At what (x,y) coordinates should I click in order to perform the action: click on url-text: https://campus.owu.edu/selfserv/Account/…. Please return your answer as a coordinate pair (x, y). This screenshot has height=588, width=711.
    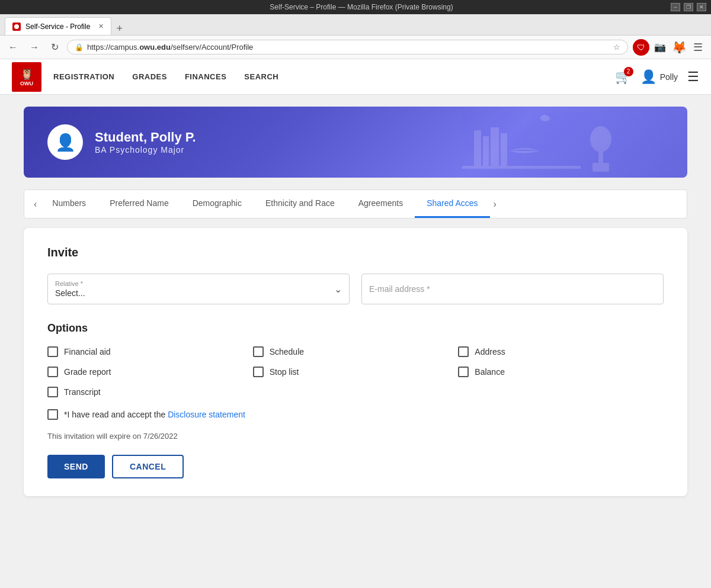
    Looking at the image, I should click on (348, 47).